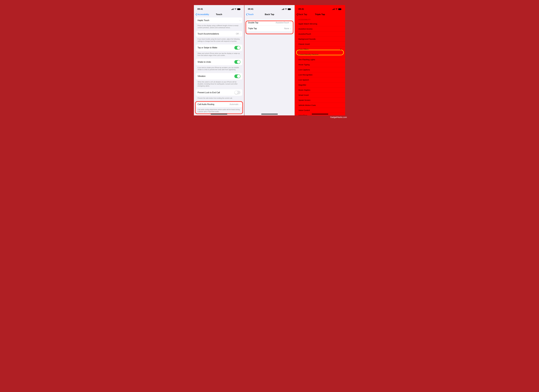  I want to click on option-row: Smart Invert, so click(320, 95).